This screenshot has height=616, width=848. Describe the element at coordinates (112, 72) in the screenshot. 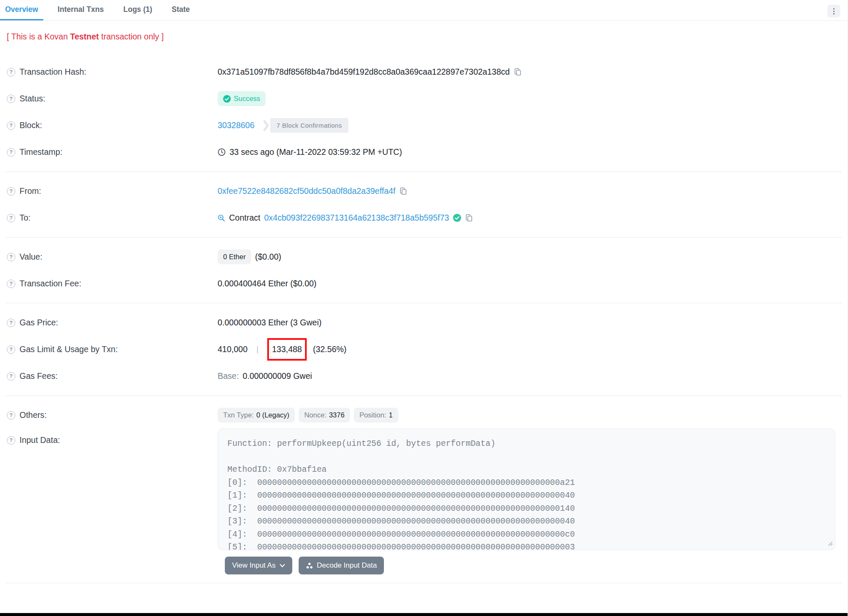

I see `transaction-hash-label: ? Transaction Hash:` at that location.